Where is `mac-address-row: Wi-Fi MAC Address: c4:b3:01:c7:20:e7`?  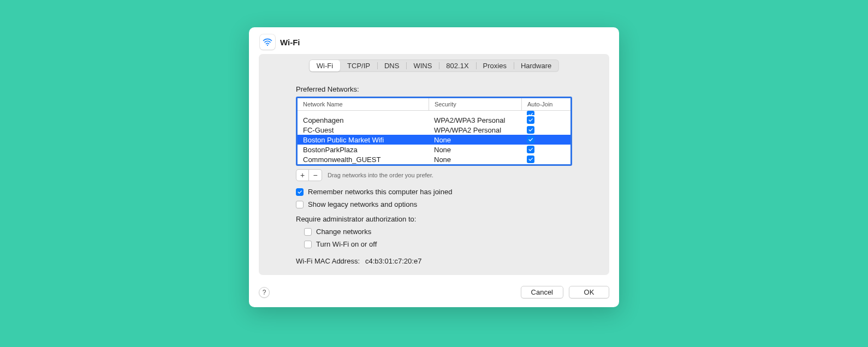 mac-address-row: Wi-Fi MAC Address: c4:b3:01:c7:20:e7 is located at coordinates (434, 261).